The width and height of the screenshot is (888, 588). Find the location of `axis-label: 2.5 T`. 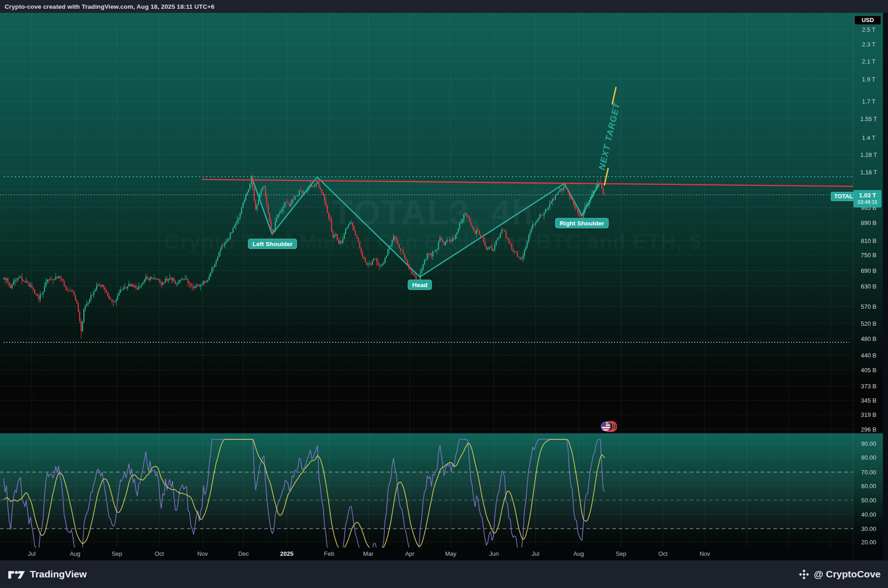

axis-label: 2.5 T is located at coordinates (869, 29).